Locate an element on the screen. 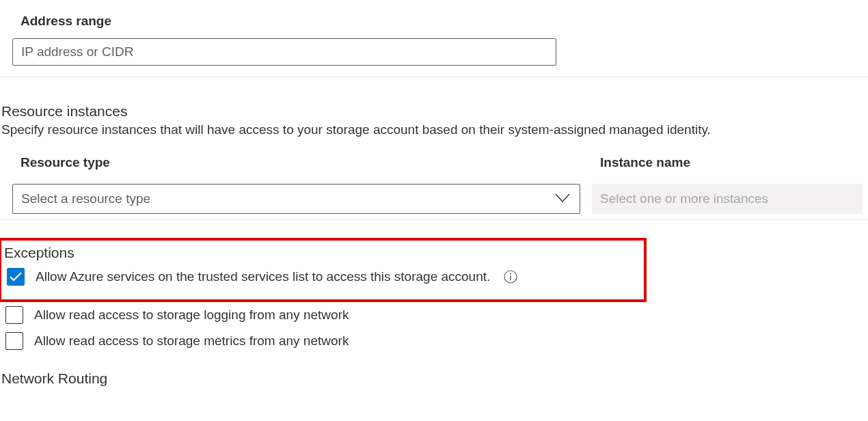 This screenshot has height=421, width=868. checkbox-label: Allow read access to storage logging fro… is located at coordinates (191, 315).